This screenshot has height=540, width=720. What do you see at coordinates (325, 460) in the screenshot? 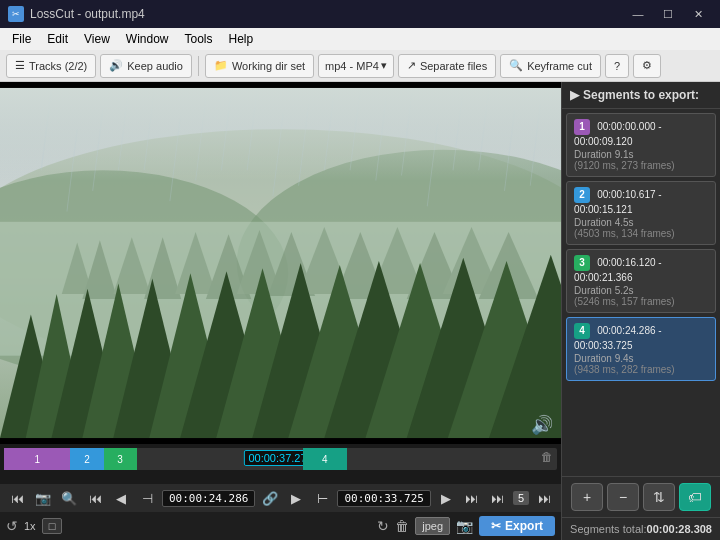
I see `segment-label-4: 4` at bounding box center [325, 460].